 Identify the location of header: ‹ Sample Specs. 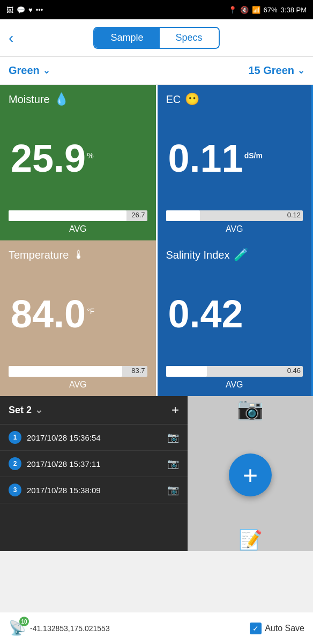
(156, 38).